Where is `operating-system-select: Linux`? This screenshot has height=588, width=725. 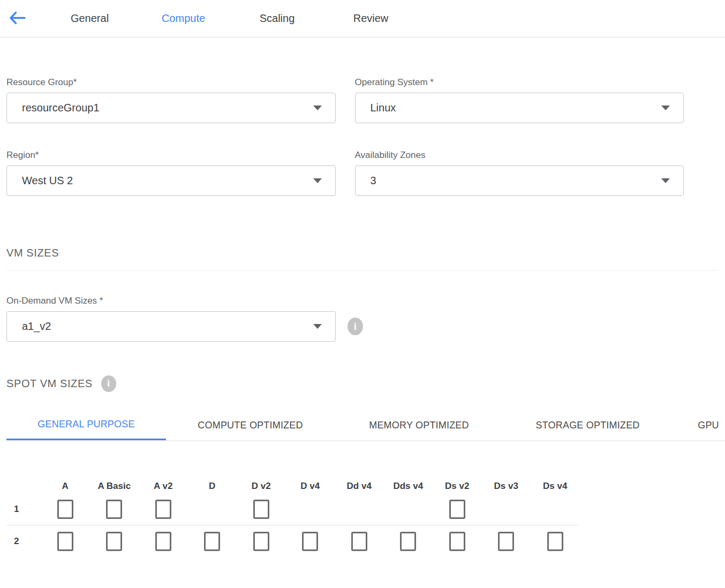
operating-system-select: Linux is located at coordinates (519, 108).